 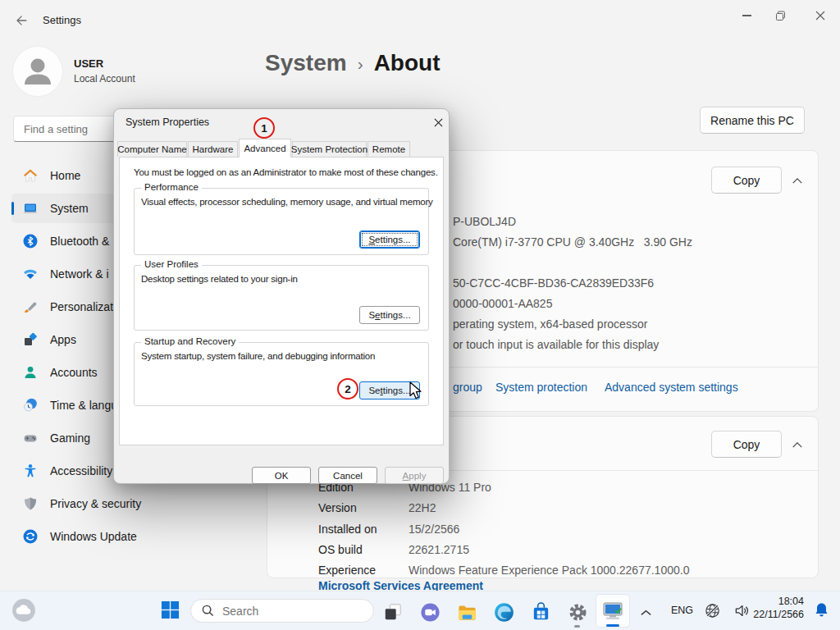 I want to click on notification-bell-icon, so click(x=822, y=610).